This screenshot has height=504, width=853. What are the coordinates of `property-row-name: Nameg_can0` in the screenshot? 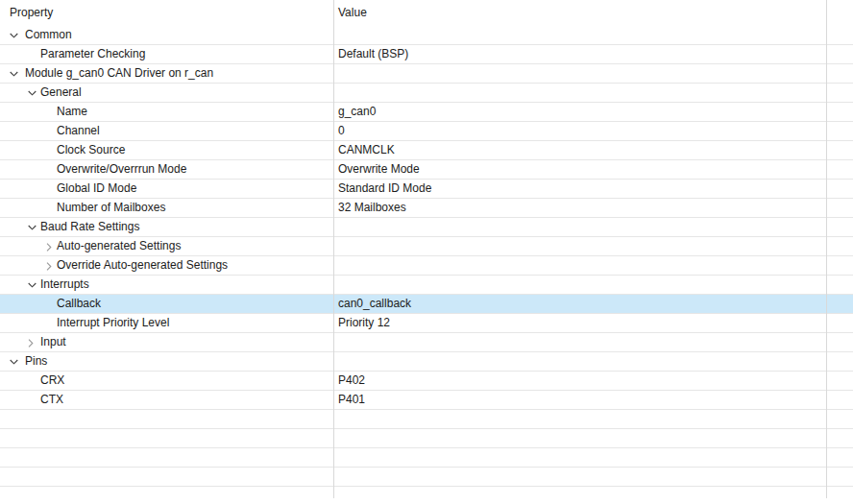 It's located at (426, 112).